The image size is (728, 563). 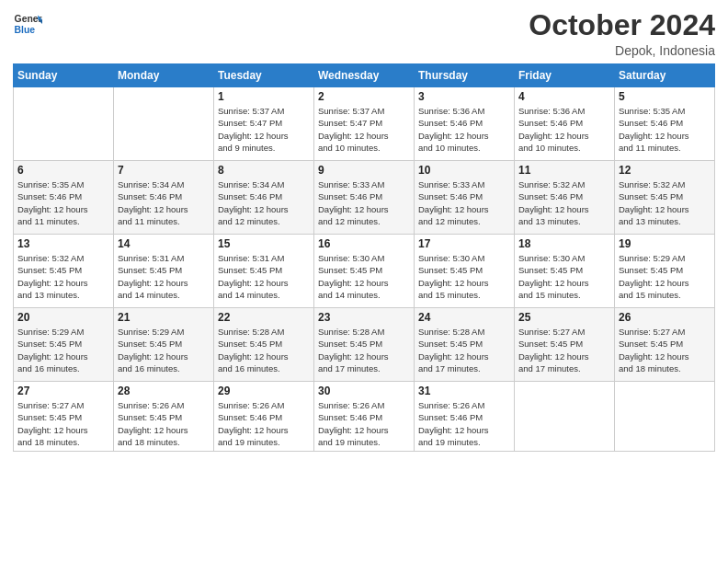 What do you see at coordinates (63, 391) in the screenshot?
I see `day-number: 27` at bounding box center [63, 391].